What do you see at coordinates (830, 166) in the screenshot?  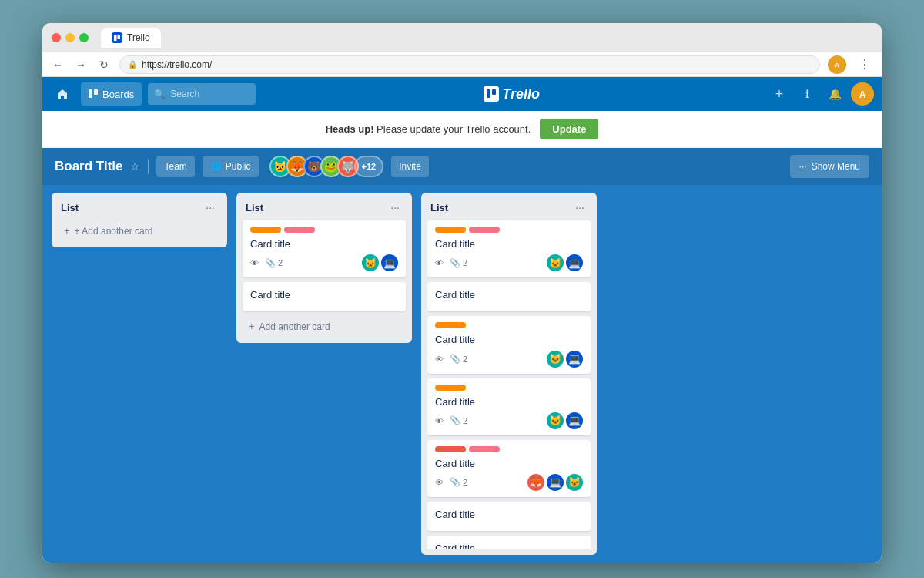 I see `show-menu-button: ··· Show Menu` at bounding box center [830, 166].